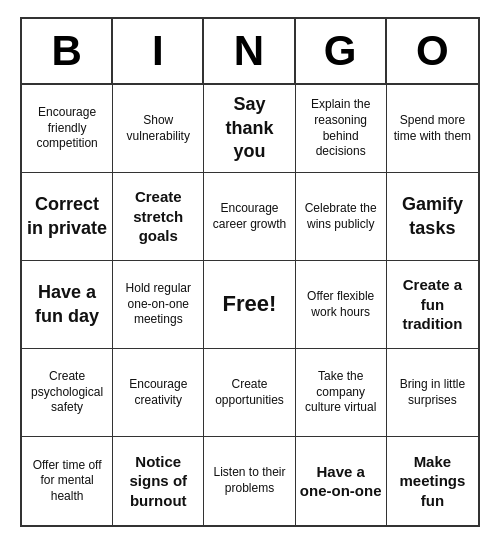  I want to click on bingo-cell: Create opportunities, so click(250, 393).